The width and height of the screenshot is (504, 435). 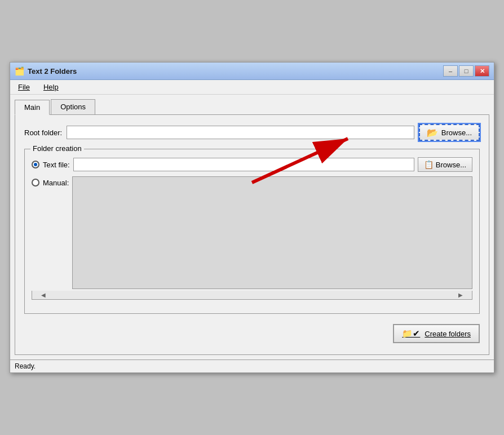 I want to click on scroll-right-icon: ▶, so click(x=461, y=295).